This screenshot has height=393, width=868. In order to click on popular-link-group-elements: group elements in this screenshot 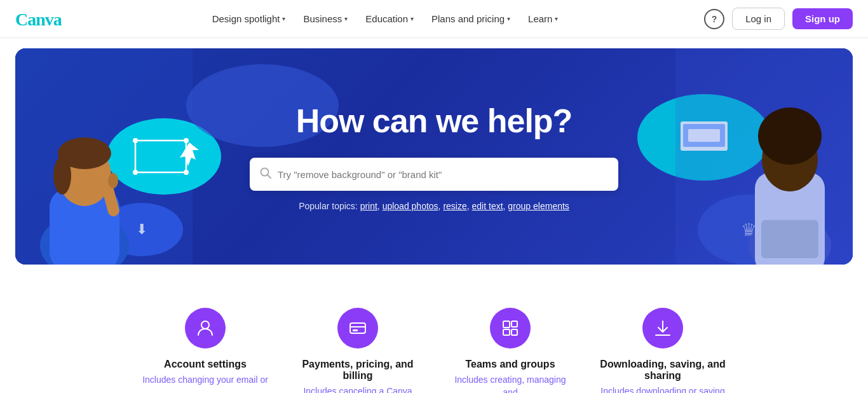, I will do `click(539, 206)`.